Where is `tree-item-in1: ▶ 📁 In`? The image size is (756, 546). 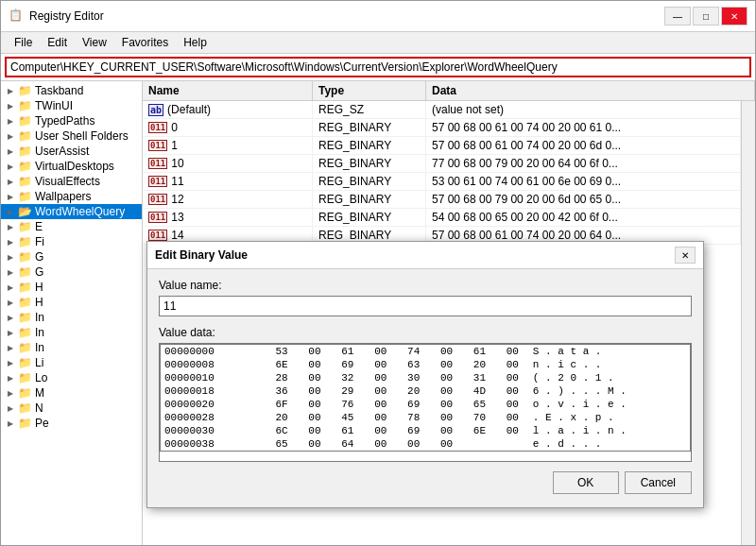 tree-item-in1: ▶ 📁 In is located at coordinates (72, 317).